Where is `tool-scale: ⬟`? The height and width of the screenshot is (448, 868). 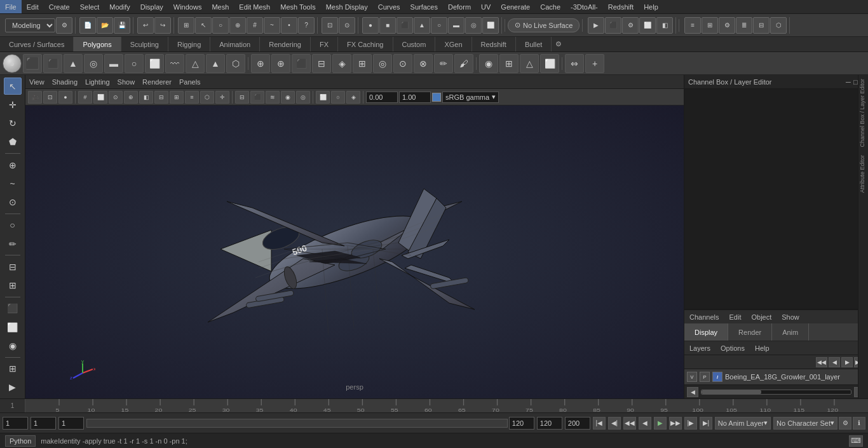 tool-scale: ⬟ is located at coordinates (13, 142).